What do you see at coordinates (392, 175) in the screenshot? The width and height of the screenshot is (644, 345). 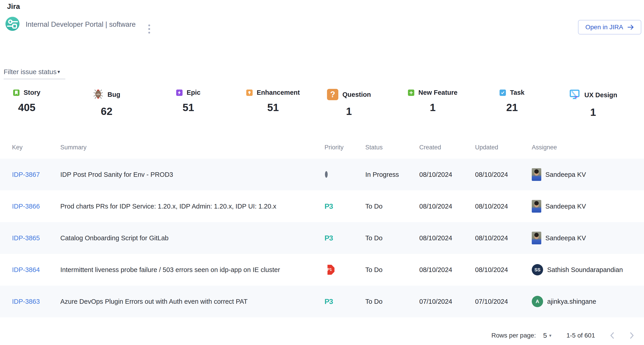 I see `issue-status: In Progress` at bounding box center [392, 175].